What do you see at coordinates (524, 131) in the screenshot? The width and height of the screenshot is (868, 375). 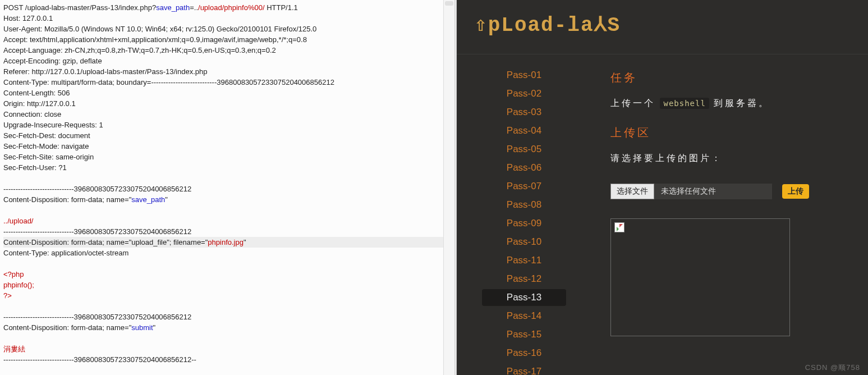 I see `sidebar-item-pass-04: Pass-04` at bounding box center [524, 131].